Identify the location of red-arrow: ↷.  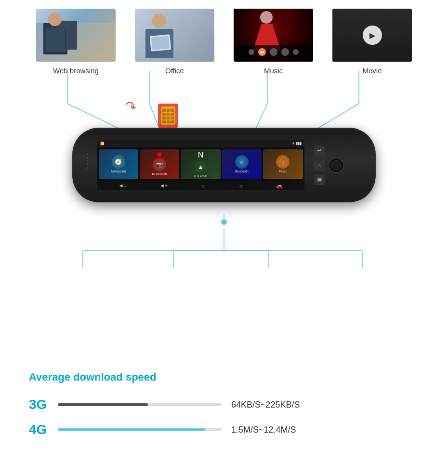
(131, 107).